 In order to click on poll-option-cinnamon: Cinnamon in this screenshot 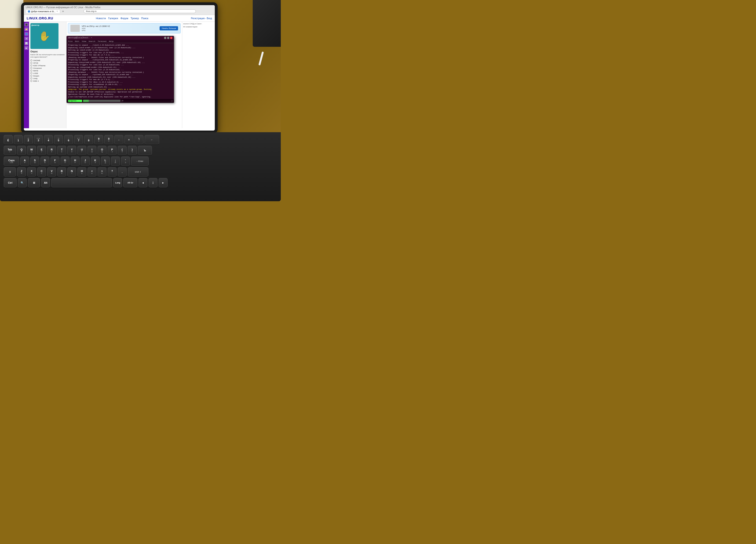, I will do `click(47, 68)`.